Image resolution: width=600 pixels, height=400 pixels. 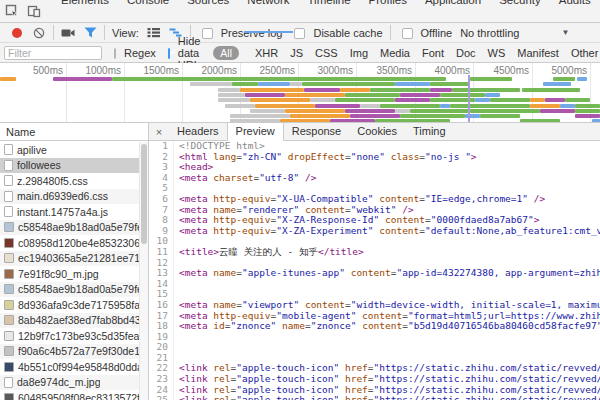 I want to click on request-name: z.298480f5.css, so click(x=52, y=181).